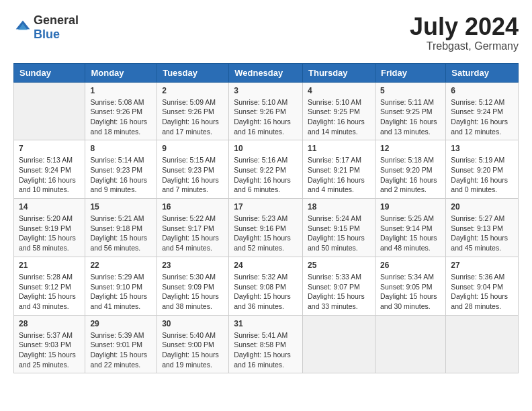  Describe the element at coordinates (464, 33) in the screenshot. I see `title-block: July 2024 Trebgast, Germany` at that location.